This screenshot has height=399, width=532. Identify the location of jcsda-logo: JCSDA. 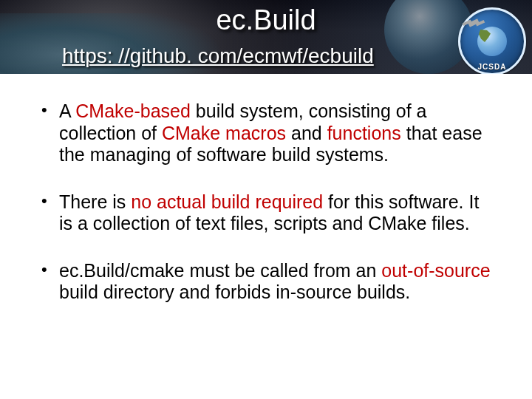
(492, 39).